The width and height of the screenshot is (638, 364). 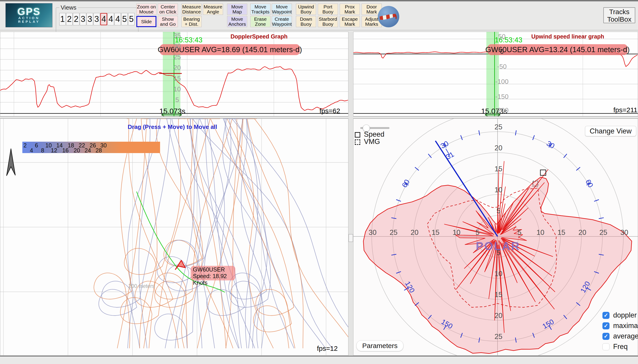 I want to click on escape-mark-button: EscapeMark, so click(x=350, y=22).